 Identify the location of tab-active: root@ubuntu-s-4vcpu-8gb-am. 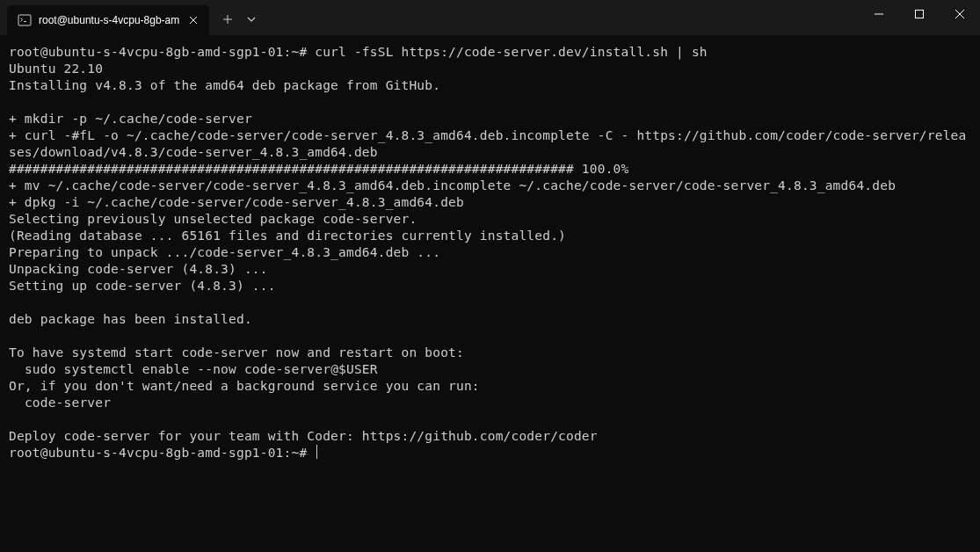
(108, 20).